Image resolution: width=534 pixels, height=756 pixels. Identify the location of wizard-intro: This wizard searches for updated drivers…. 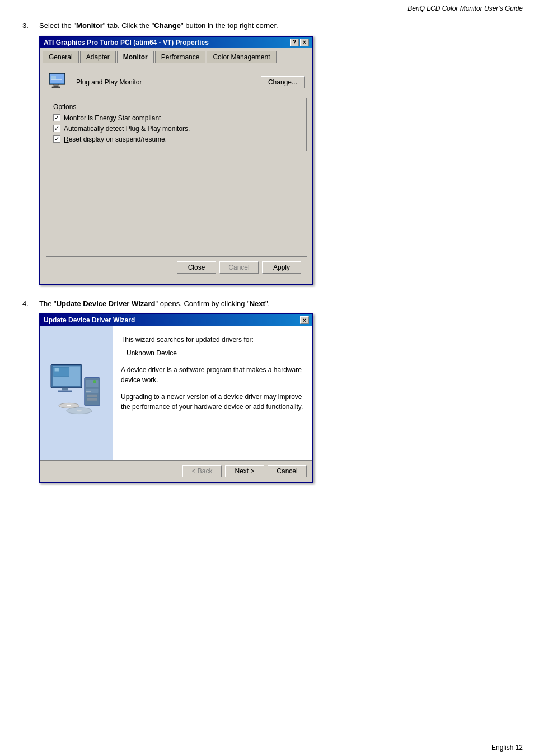
(213, 340).